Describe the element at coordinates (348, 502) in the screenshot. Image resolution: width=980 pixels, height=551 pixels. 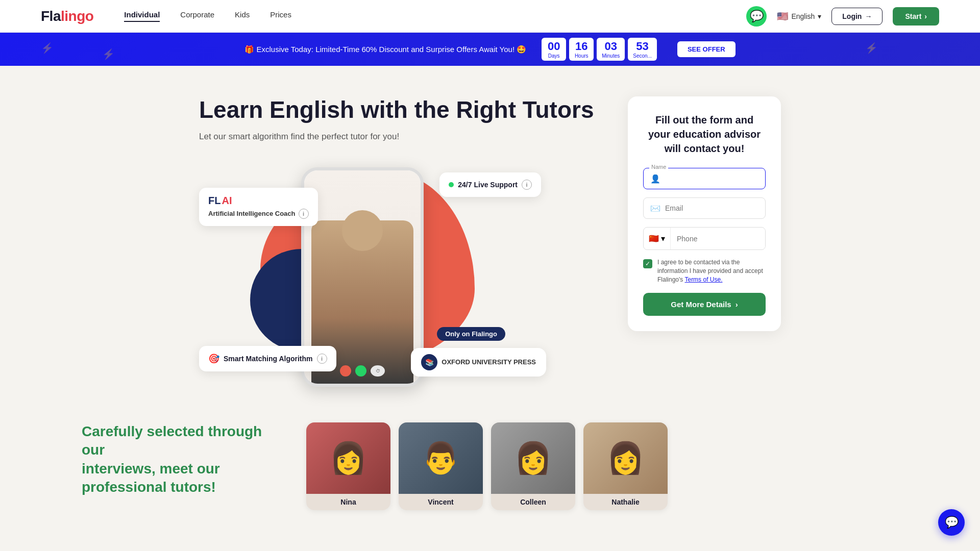
I see `tutor-nina-name: Nina` at that location.